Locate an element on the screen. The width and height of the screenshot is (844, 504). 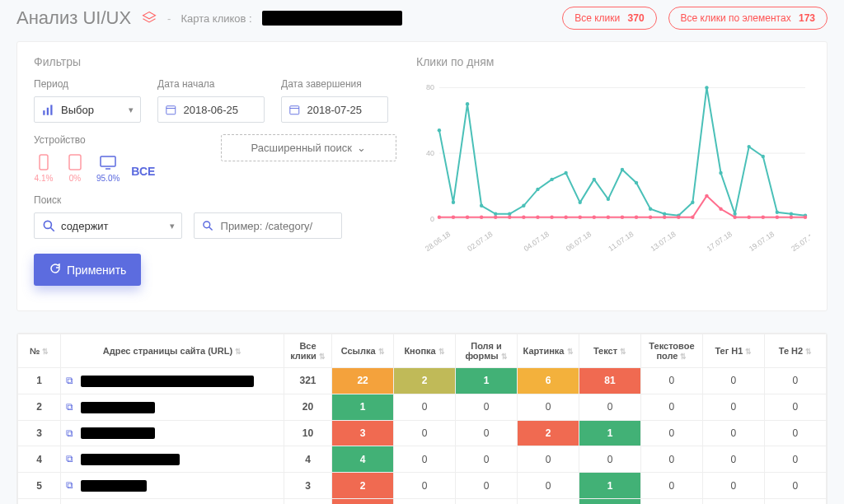
chart-title: Клики по дням is located at coordinates (613, 62).